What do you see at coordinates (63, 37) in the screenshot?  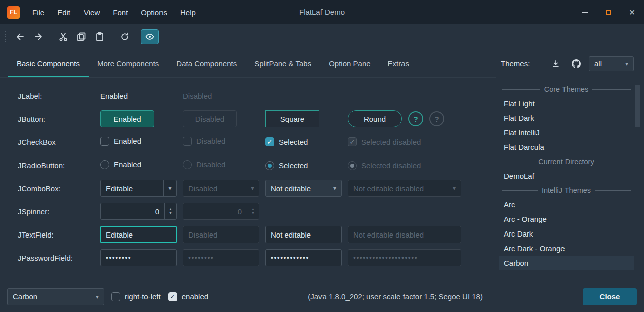 I see `cut-button` at bounding box center [63, 37].